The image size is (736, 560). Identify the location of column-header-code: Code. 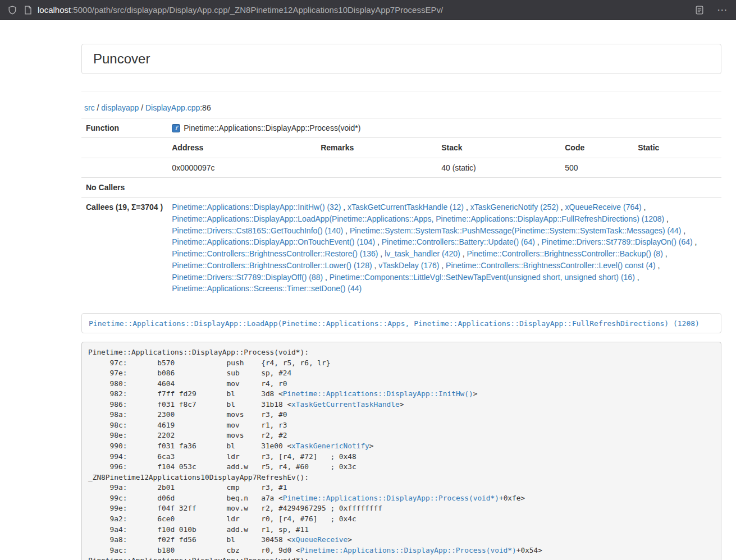
(597, 148).